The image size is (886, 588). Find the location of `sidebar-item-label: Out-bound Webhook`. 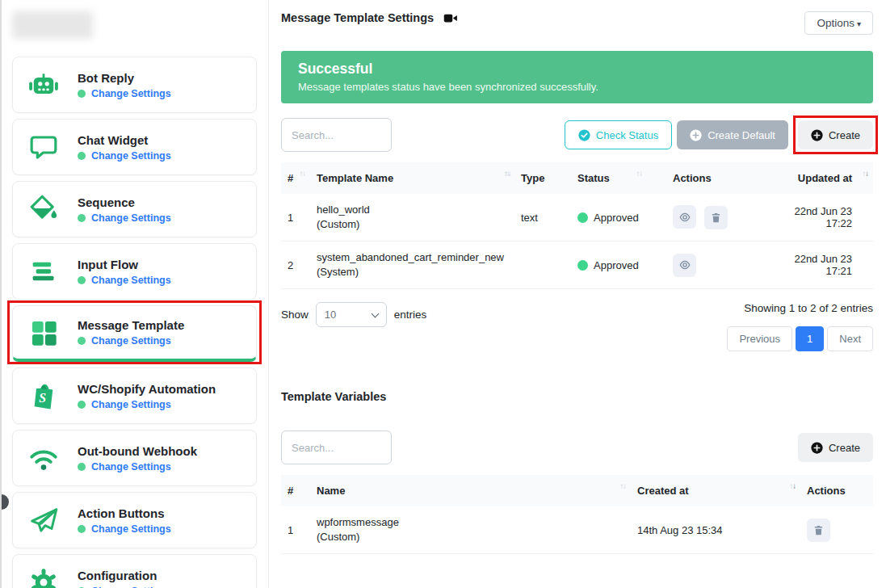

sidebar-item-label: Out-bound Webhook is located at coordinates (137, 451).